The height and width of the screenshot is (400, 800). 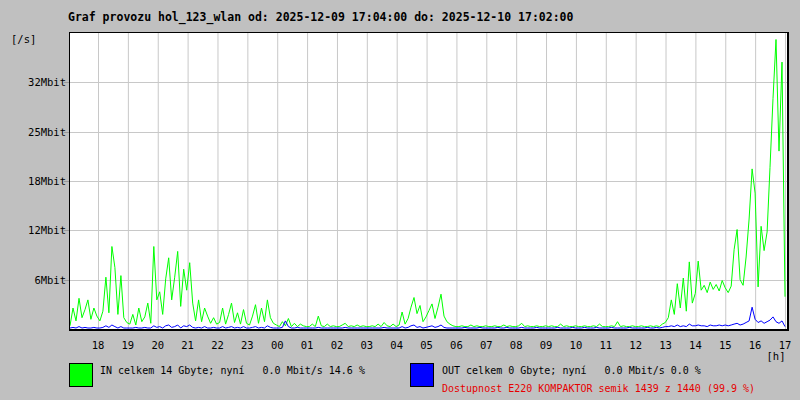 I want to click on availability-status-text: Dostupnost E220 KOMPAKTOR semik 1439 z 1…, so click(x=598, y=388).